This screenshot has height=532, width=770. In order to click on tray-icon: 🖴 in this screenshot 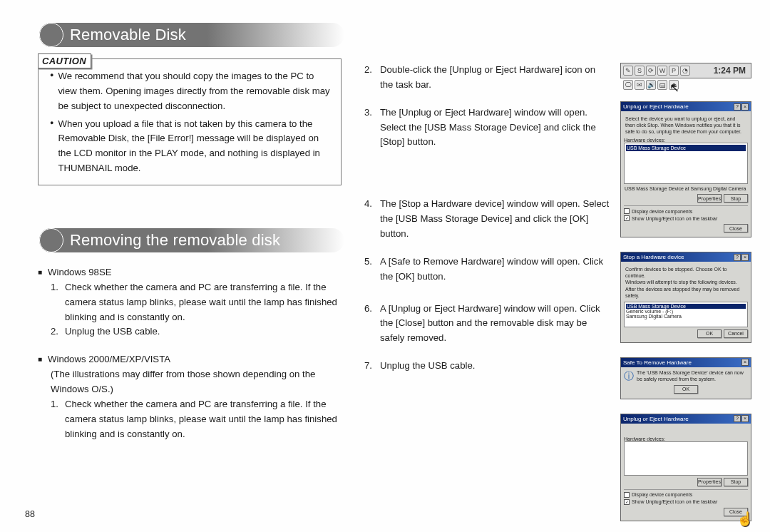, I will do `click(662, 85)`.